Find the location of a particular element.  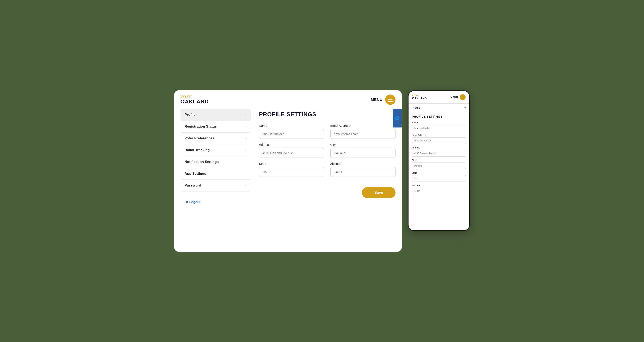

mobile-menu-button is located at coordinates (462, 97).